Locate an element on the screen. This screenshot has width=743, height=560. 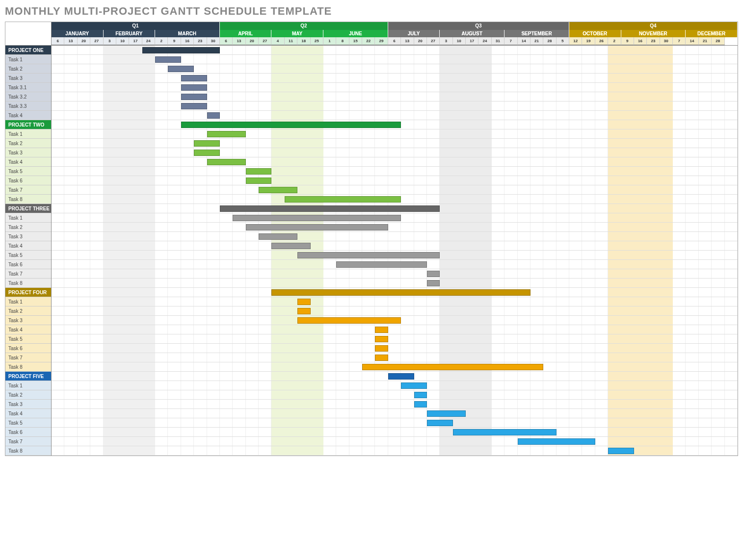
week-header: 29 is located at coordinates (381, 41).